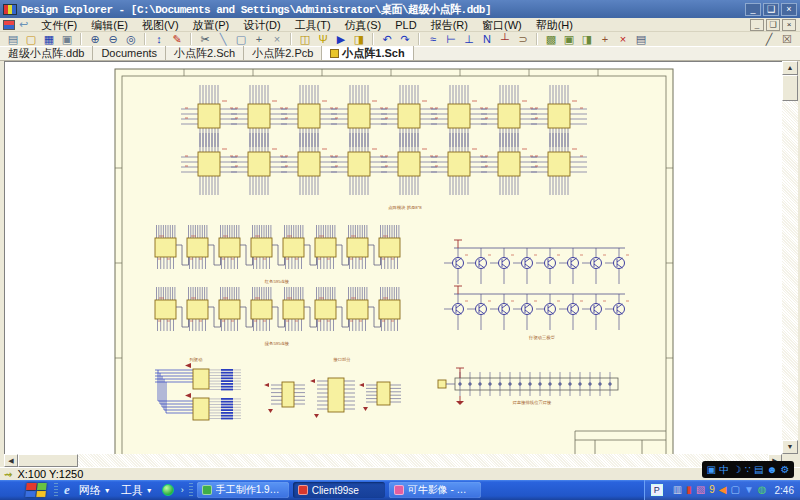  Describe the element at coordinates (67, 39) in the screenshot. I see `print-icon: ▣` at that location.